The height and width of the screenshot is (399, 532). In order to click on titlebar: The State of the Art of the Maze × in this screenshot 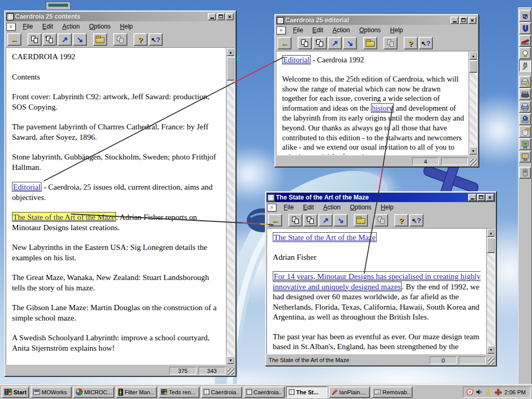, I will do `click(381, 197)`.